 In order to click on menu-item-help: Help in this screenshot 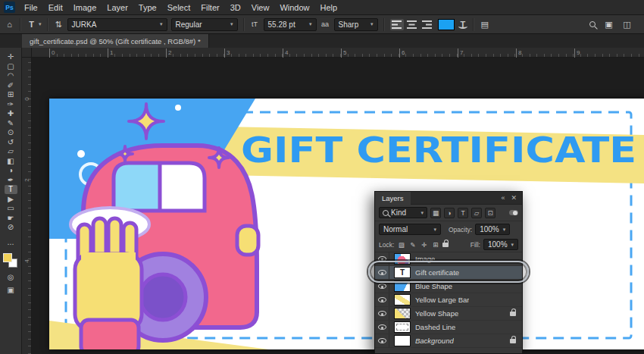, I will do `click(329, 8)`.